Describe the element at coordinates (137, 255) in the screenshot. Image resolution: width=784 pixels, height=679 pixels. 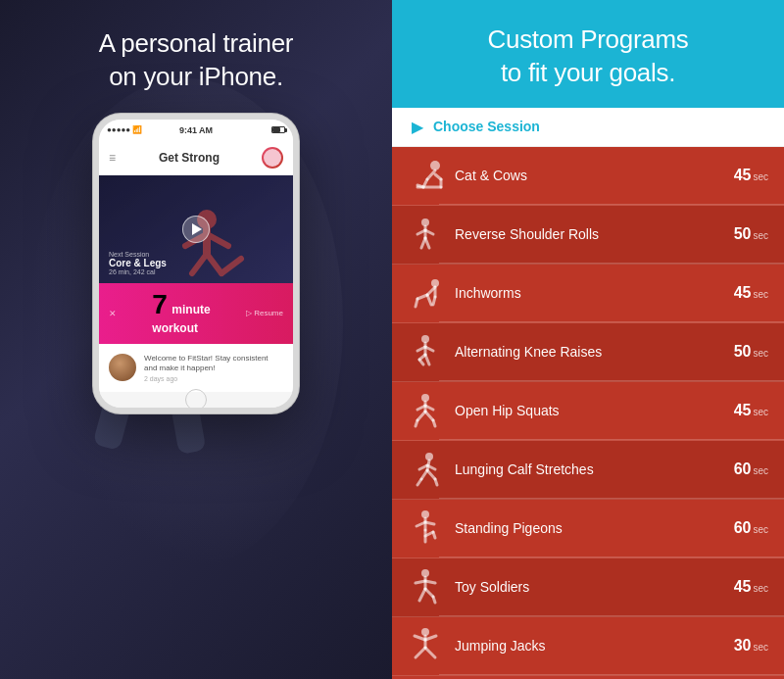
I see `session-label: Next Session` at that location.